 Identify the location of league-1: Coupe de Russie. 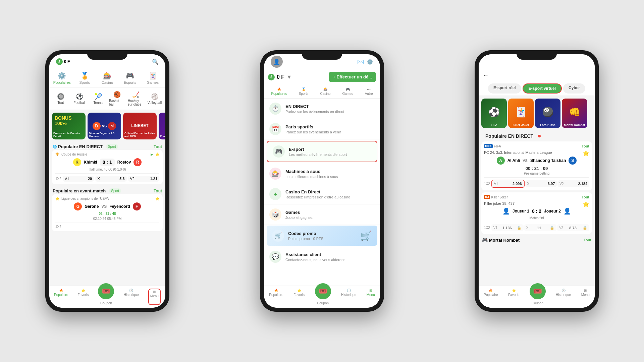
(74, 154).